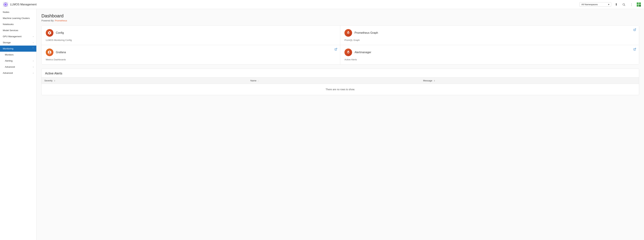 The image size is (644, 240). I want to click on alertmanager-card: Alertmanager Active Alerts, so click(490, 54).